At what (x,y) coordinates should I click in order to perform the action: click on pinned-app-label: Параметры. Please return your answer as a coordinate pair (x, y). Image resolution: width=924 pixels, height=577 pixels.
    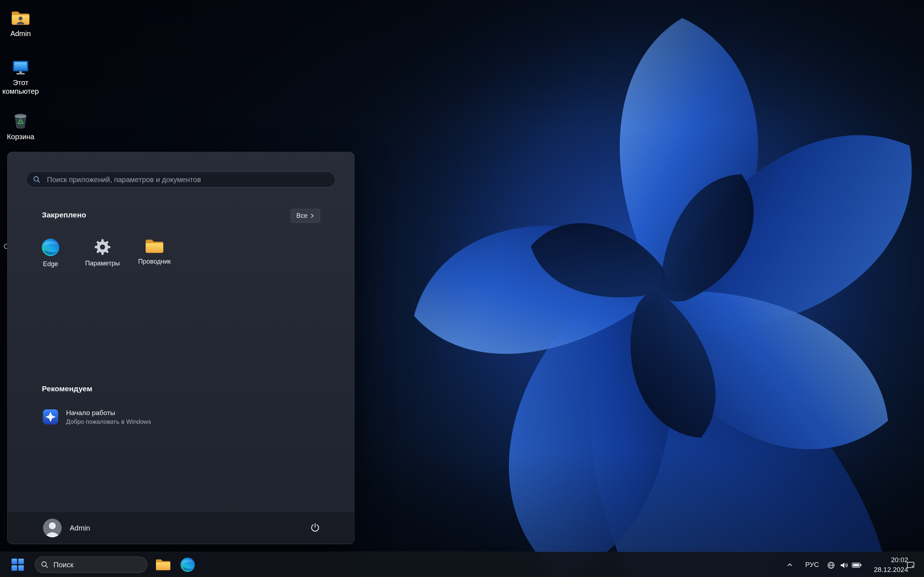
    Looking at the image, I should click on (102, 263).